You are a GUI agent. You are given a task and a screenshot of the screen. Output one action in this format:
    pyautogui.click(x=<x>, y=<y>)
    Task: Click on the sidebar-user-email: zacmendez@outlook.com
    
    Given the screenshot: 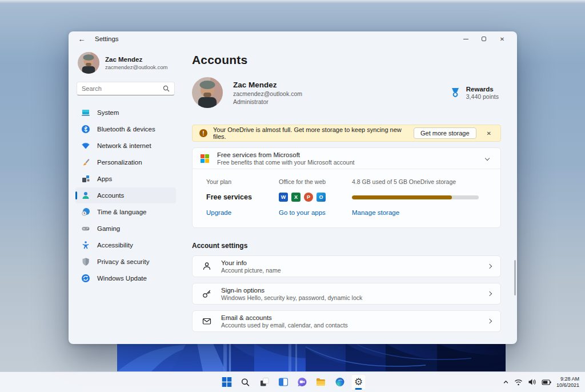 What is the action you would take?
    pyautogui.click(x=136, y=67)
    